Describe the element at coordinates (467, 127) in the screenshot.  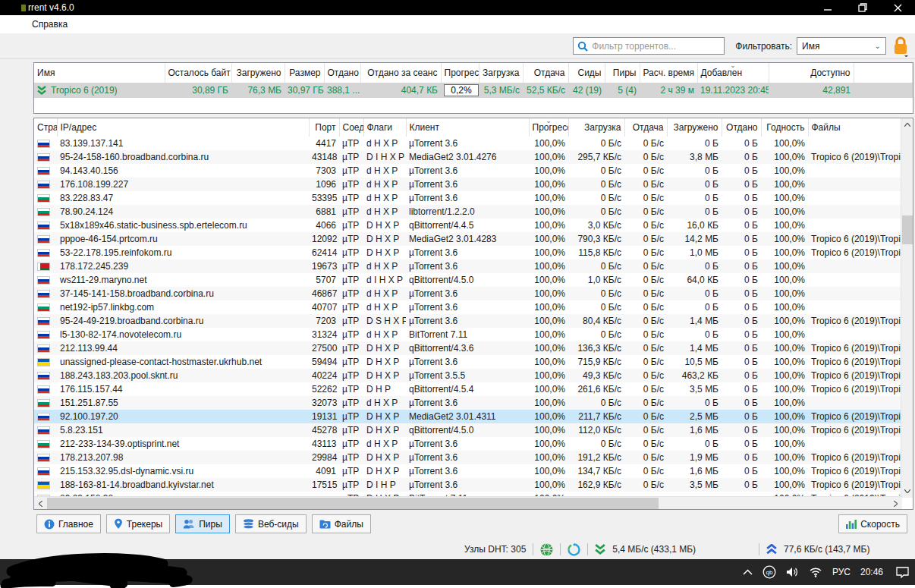
I see `column-header-client: Клиент` at that location.